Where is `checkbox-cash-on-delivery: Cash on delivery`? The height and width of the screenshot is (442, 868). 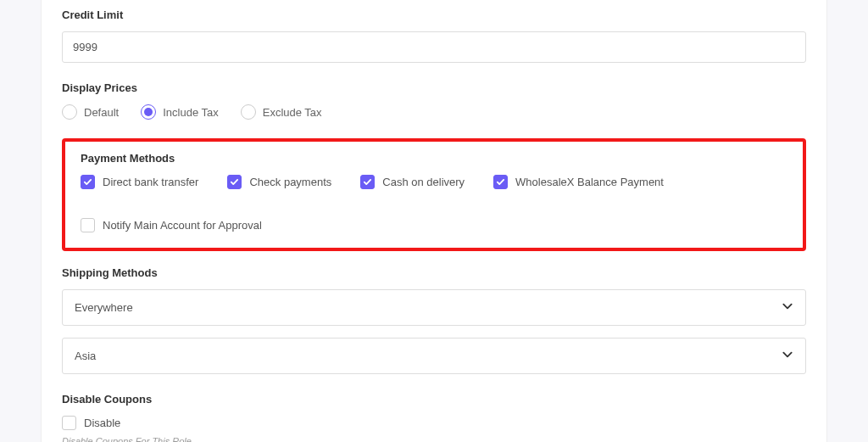
checkbox-cash-on-delivery: Cash on delivery is located at coordinates (412, 182).